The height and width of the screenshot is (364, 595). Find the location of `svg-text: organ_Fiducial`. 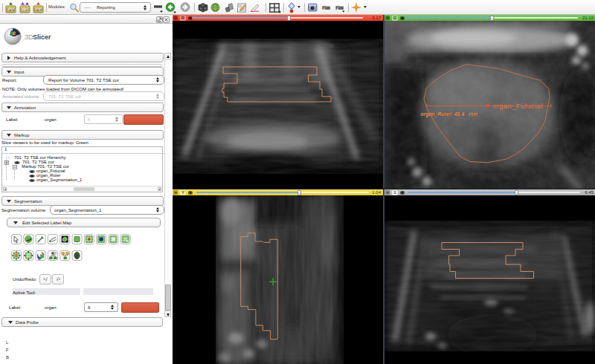

svg-text: organ_Fiducial is located at coordinates (518, 105).